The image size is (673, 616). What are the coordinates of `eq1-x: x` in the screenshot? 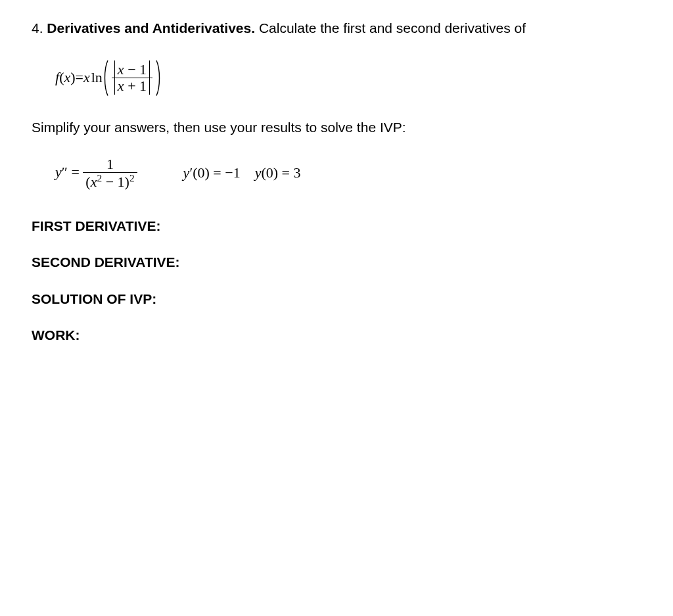 It's located at (67, 78).